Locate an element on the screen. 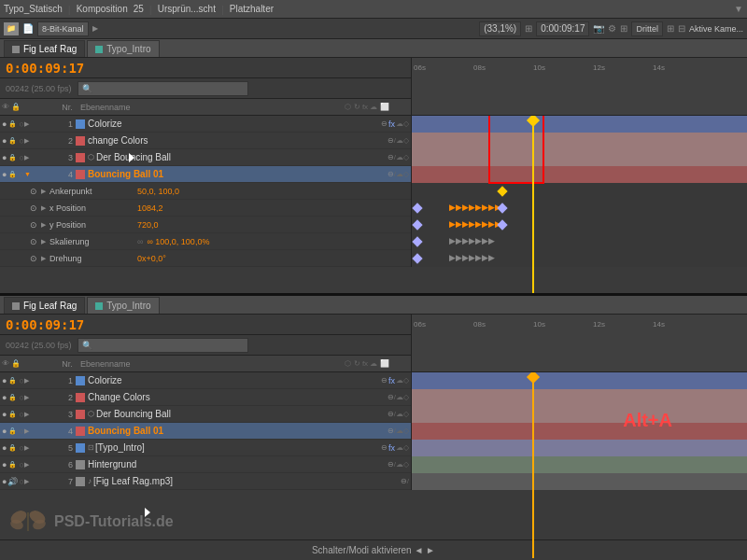  p2-l5-fx: fx is located at coordinates (392, 448).